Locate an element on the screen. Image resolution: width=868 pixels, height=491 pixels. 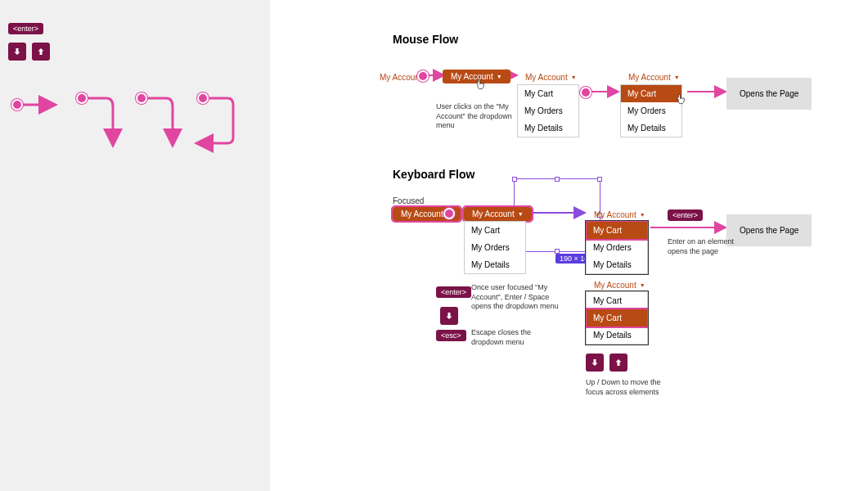
page-result-box: Opens the Page is located at coordinates (769, 93).